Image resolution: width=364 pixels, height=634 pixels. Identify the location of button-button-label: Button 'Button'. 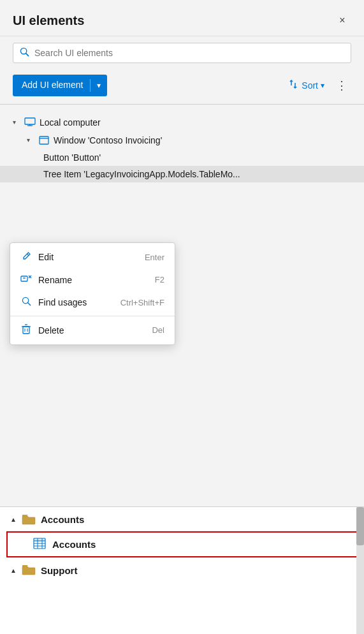
(72, 158).